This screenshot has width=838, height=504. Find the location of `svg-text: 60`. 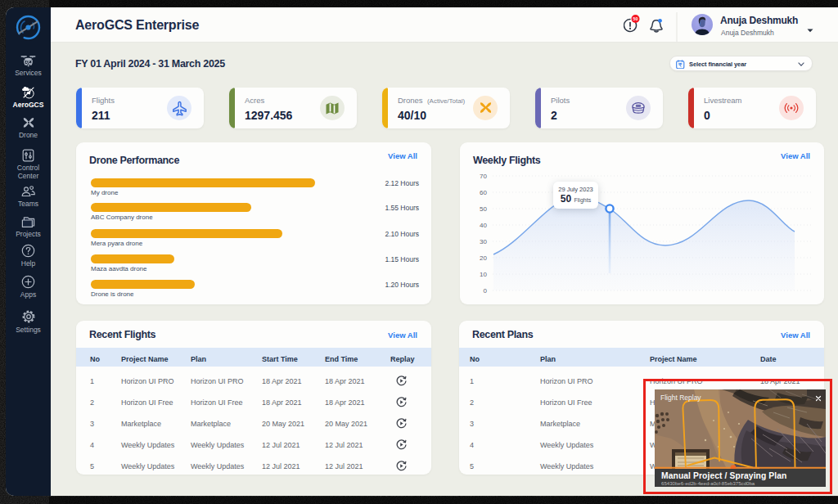

svg-text: 60 is located at coordinates (483, 193).